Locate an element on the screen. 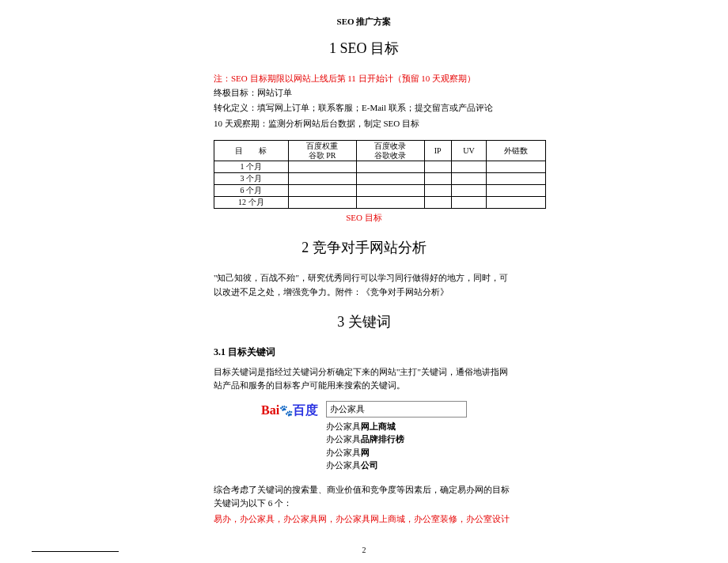  section-2-body: "知己知彼，百战不殆"，研究优秀同行可以学习同行做得好的地方，同时，可以改进不足… is located at coordinates (364, 285).